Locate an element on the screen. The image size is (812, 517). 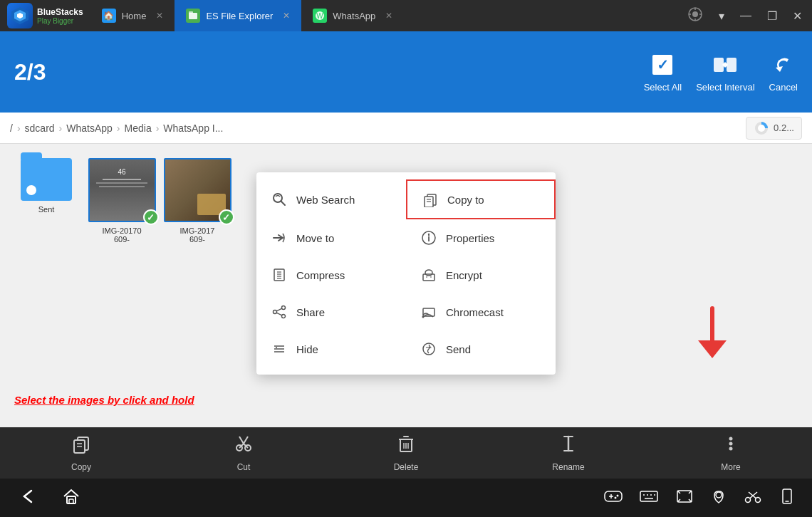
bluestacks-text: BlueStacks Play Bigger is located at coordinates (60, 16).